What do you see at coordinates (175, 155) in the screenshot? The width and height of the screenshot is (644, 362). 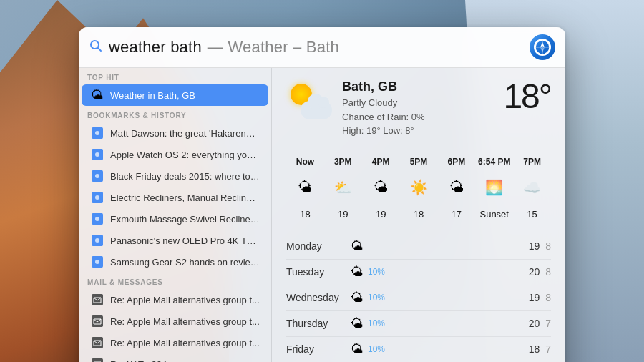 I see `bookmark-item-2: Apple Watch OS 2: everything you...` at bounding box center [175, 155].